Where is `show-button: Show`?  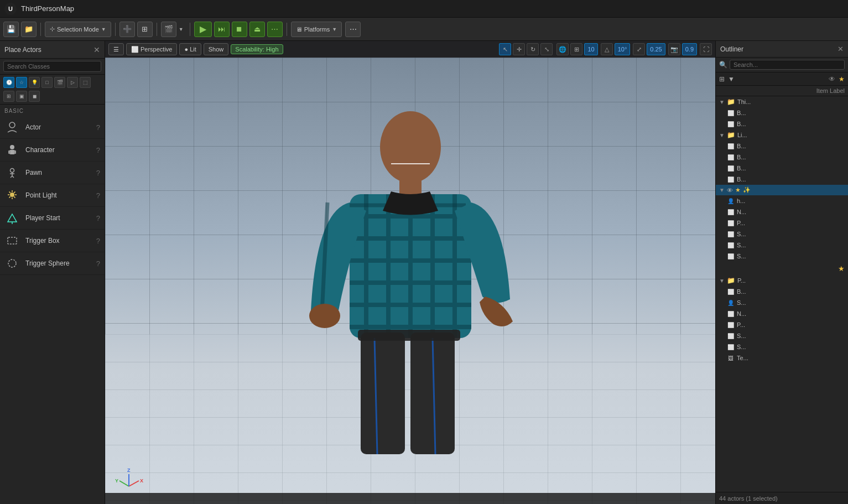 show-button: Show is located at coordinates (216, 49).